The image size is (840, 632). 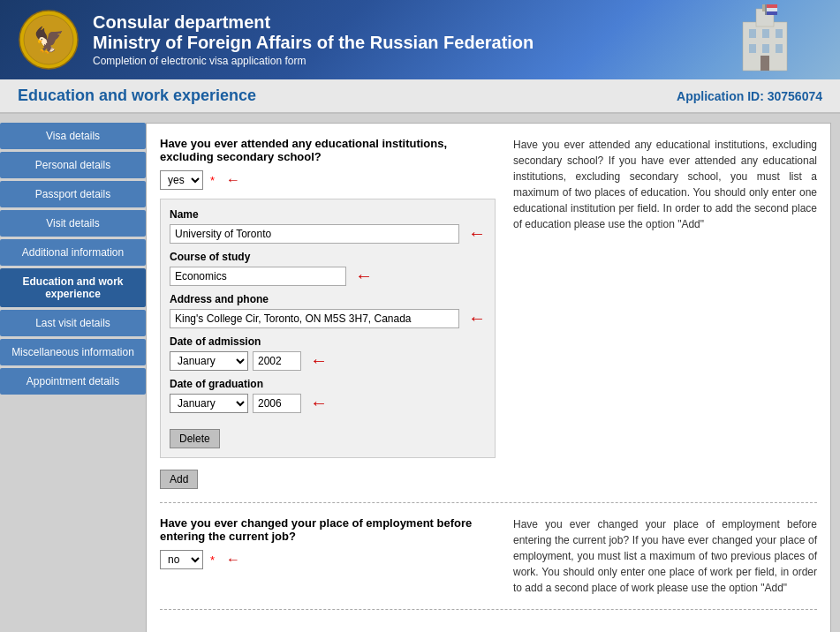 What do you see at coordinates (72, 288) in the screenshot?
I see `sidebar-item-education: Education and work experience` at bounding box center [72, 288].